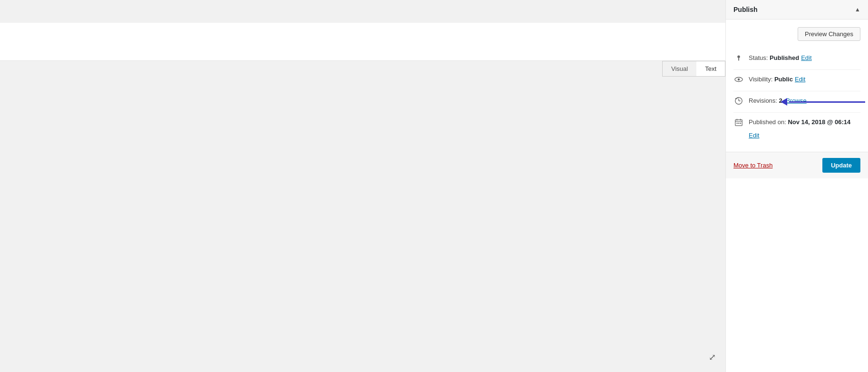 The height and width of the screenshot is (372, 868). Describe the element at coordinates (806, 58) in the screenshot. I see `status-edit-link: Edit` at that location.